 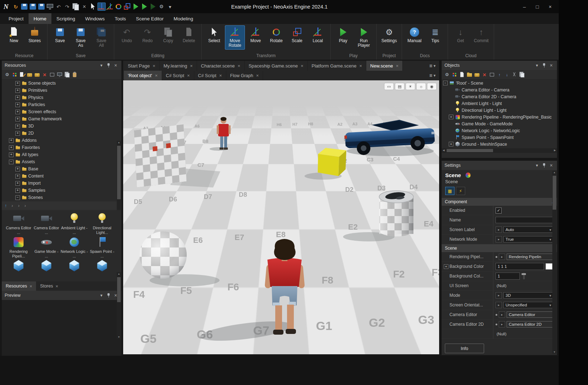 What do you see at coordinates (61, 133) in the screenshot?
I see `tree-item: + 2D` at bounding box center [61, 133].